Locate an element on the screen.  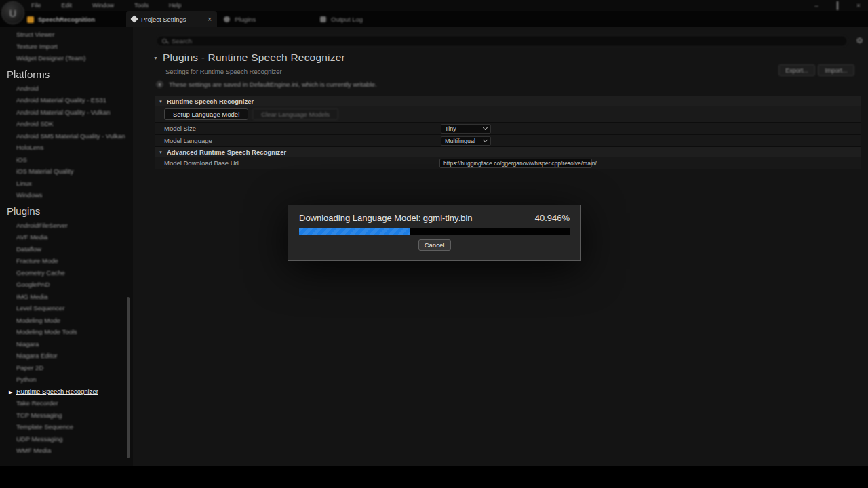
window-bottom-edge is located at coordinates (434, 477).